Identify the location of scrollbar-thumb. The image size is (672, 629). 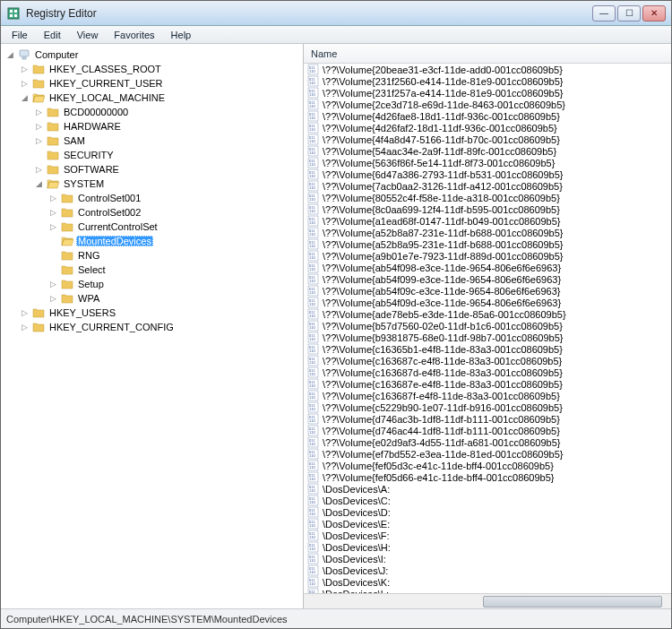
(573, 602).